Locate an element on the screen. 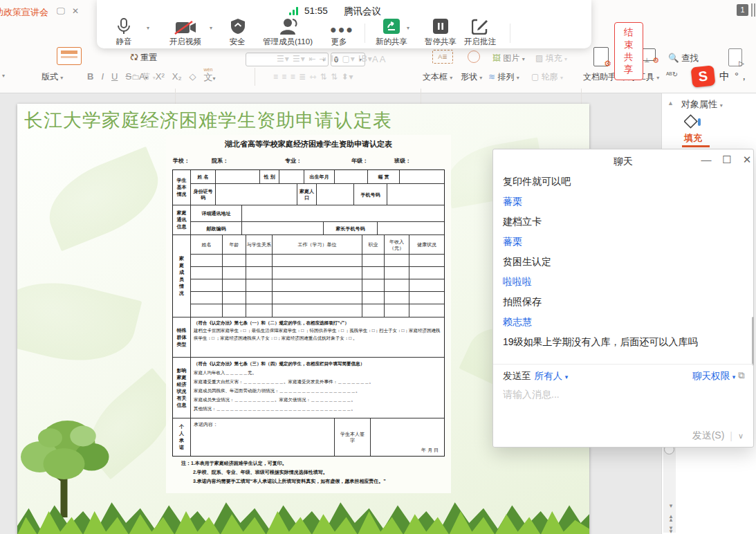 This screenshot has width=756, height=534. leaf-decoration is located at coordinates (80, 321).